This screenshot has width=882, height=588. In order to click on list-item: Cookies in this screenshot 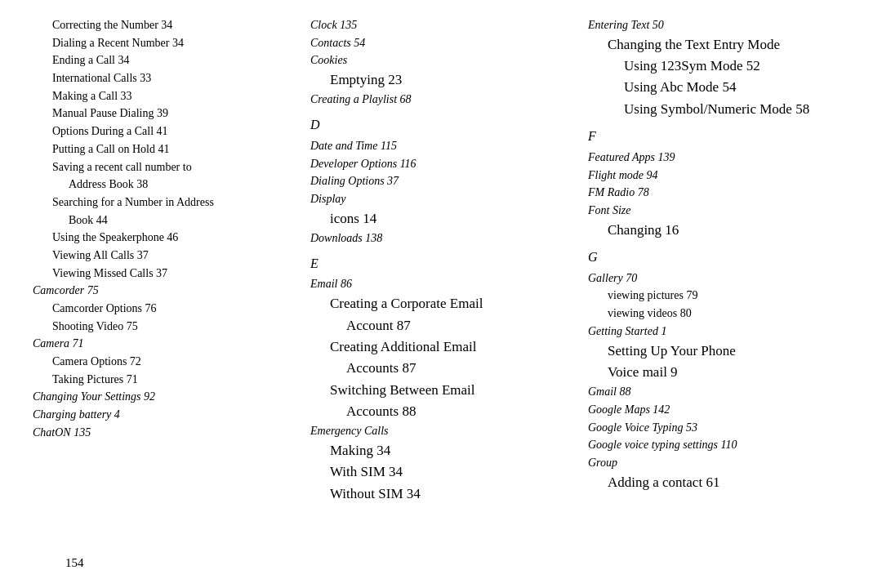, I will do `click(441, 60)`.